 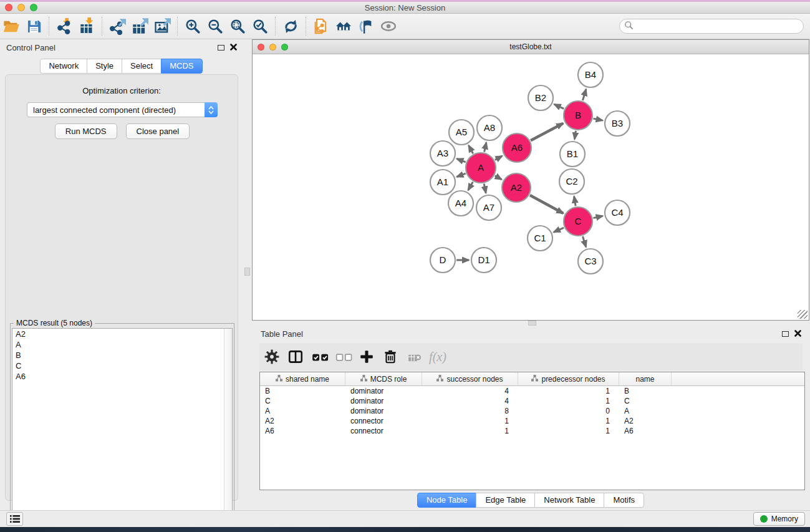 What do you see at coordinates (470, 379) in the screenshot?
I see `column-header-successor-nodes: successor nodes` at bounding box center [470, 379].